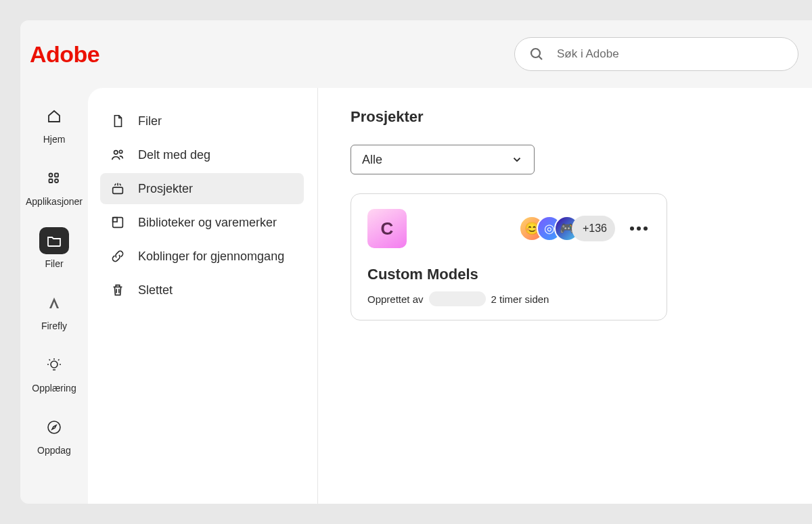  I want to click on home-icon, so click(54, 116).